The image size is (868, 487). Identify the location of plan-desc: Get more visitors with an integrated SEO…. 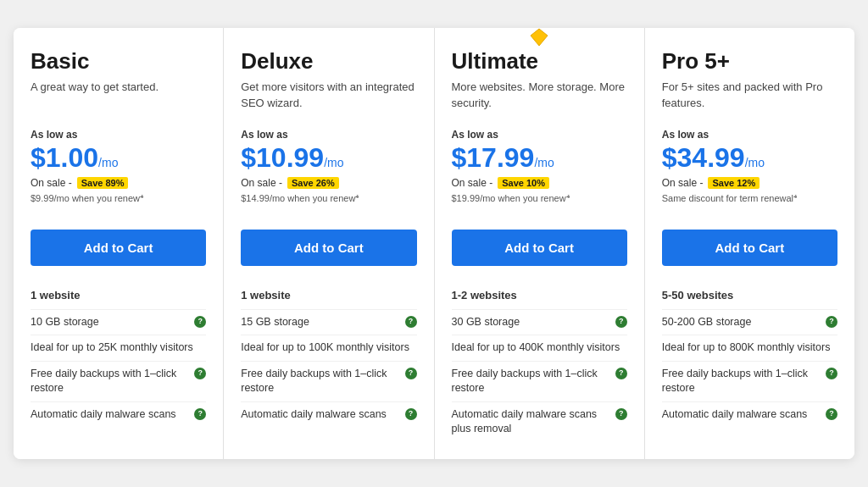
(329, 97).